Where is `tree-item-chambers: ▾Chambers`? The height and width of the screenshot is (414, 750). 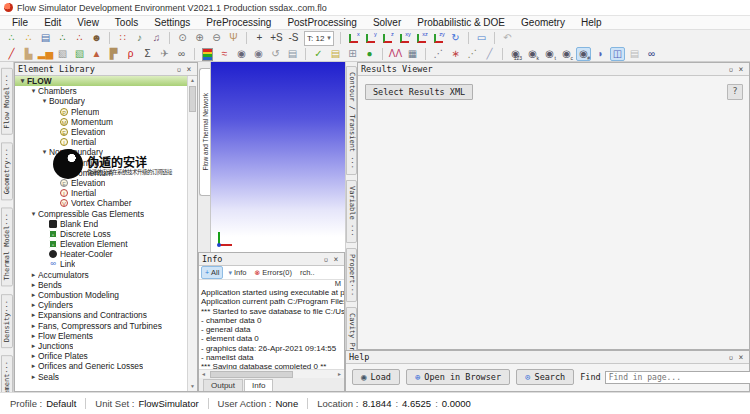
tree-item-chambers: ▾Chambers is located at coordinates (101, 91).